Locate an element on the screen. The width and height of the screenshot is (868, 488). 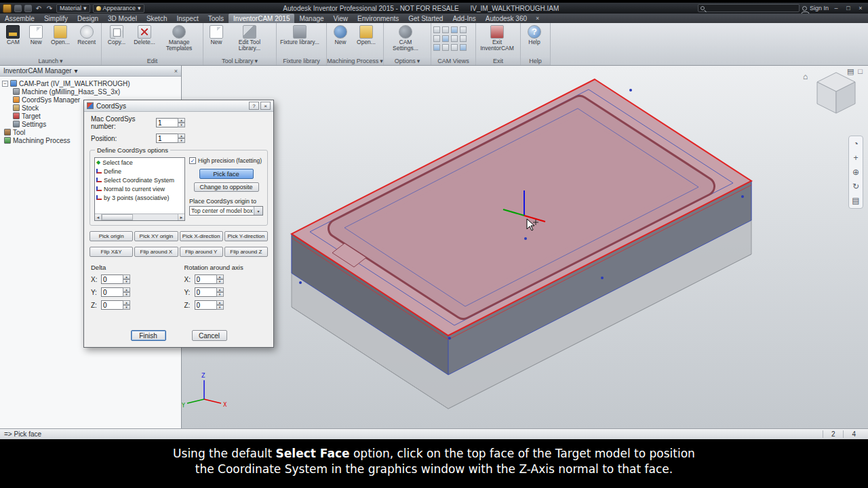
dialog-help-button: ? is located at coordinates (254, 106).